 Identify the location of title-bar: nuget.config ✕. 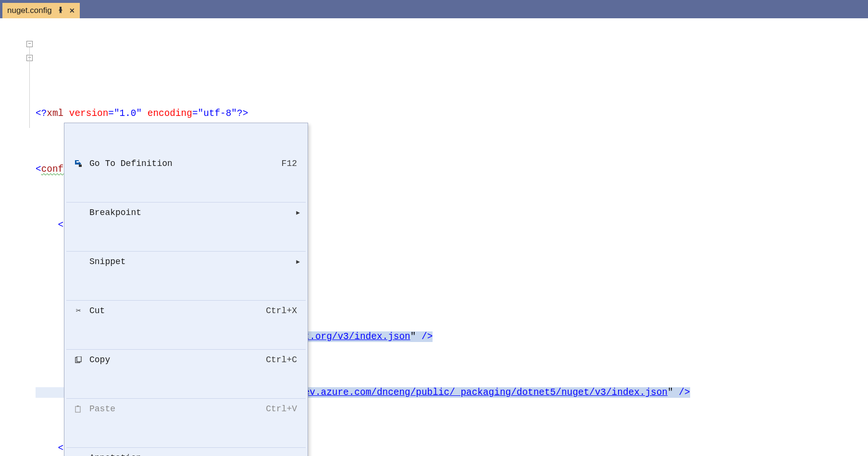
(434, 9).